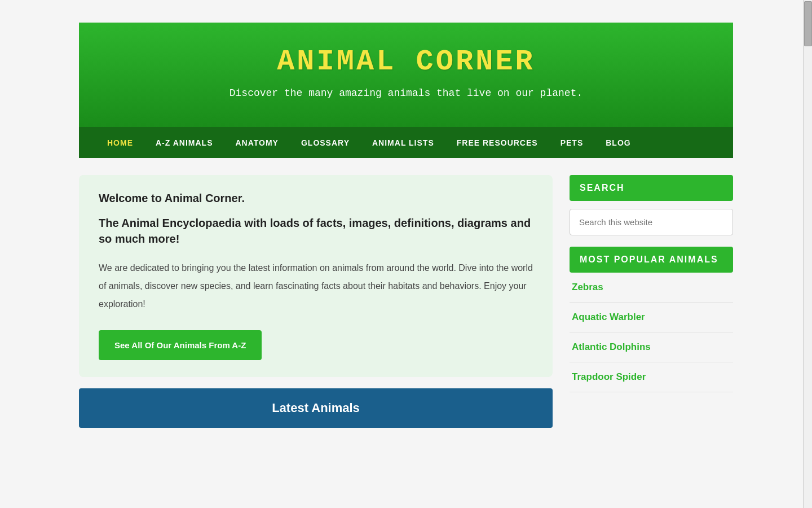  Describe the element at coordinates (257, 143) in the screenshot. I see `nav-item-anatomy: ANATOMY` at that location.